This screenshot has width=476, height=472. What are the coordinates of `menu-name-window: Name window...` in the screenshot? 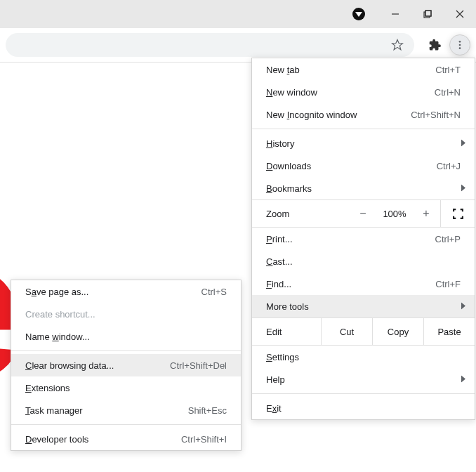 It's located at (126, 336).